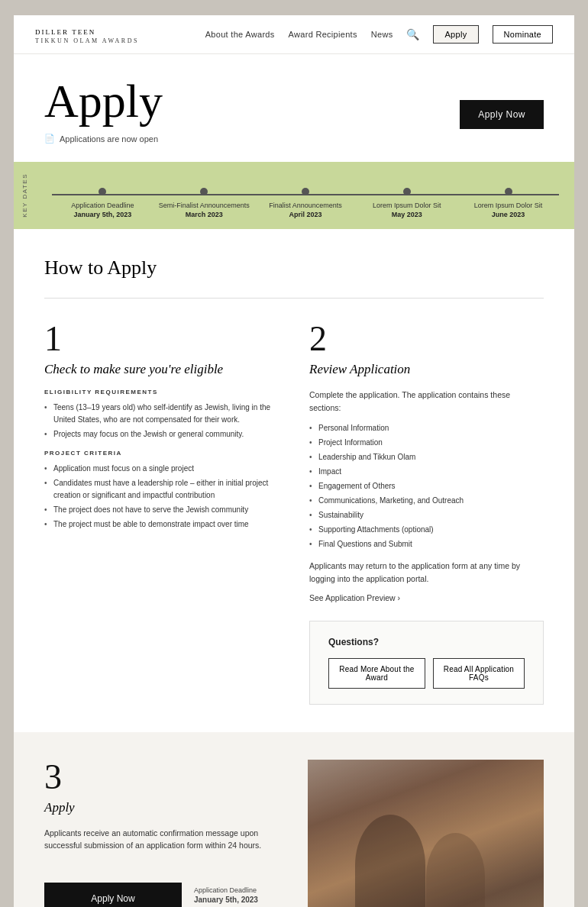 This screenshot has width=588, height=907. I want to click on site-logo: Diller TEEN TIKKUN OLAM AWARDS, so click(87, 34).